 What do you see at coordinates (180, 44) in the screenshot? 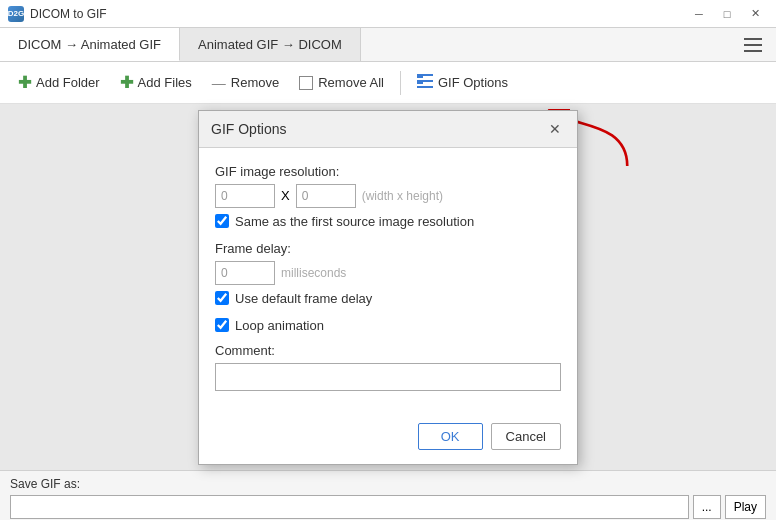
I see `tabs-container: DICOM → Animated GIF Animated GIF → DICO…` at bounding box center [180, 44].